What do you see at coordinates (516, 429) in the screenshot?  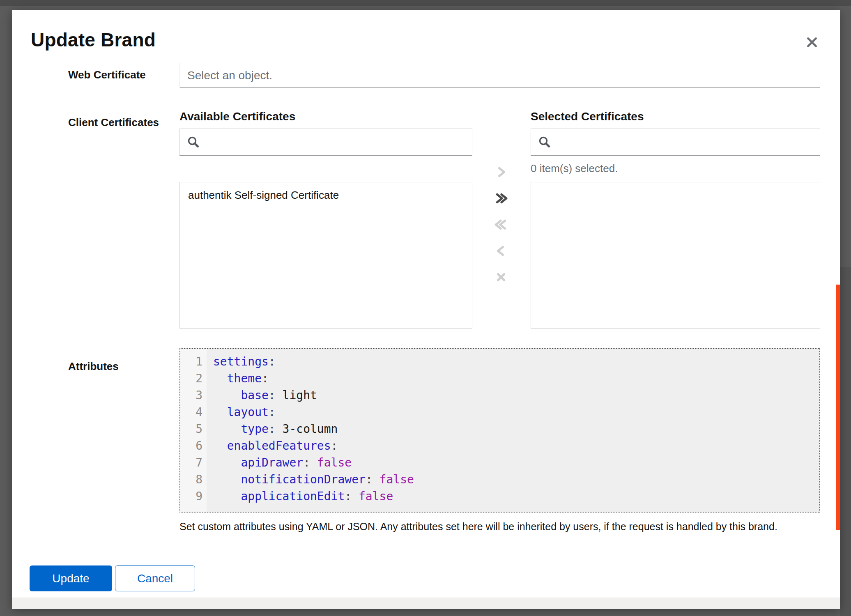 I see `code-line: type: 3-column` at bounding box center [516, 429].